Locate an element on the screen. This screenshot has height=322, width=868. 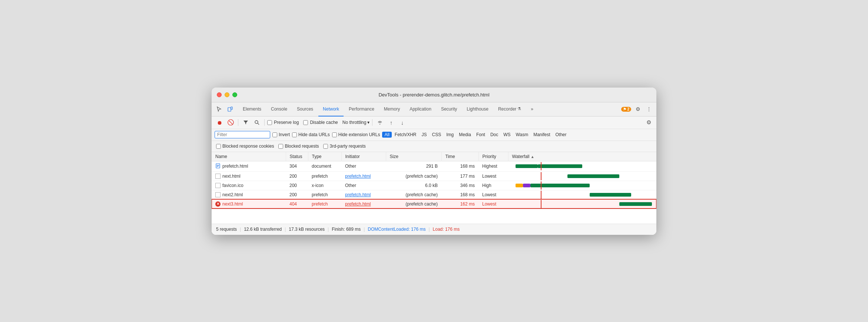
disable-cache-checkbox is located at coordinates (305, 122).